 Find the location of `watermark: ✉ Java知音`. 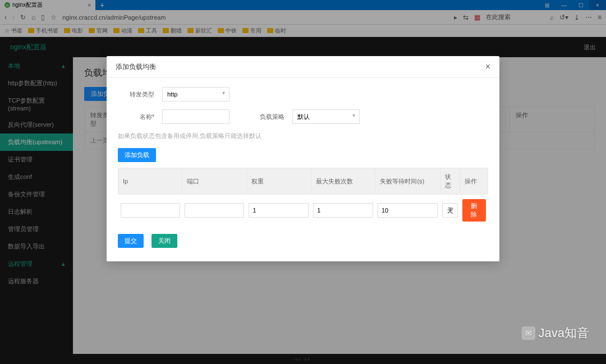

watermark: ✉ Java知音 is located at coordinates (556, 333).